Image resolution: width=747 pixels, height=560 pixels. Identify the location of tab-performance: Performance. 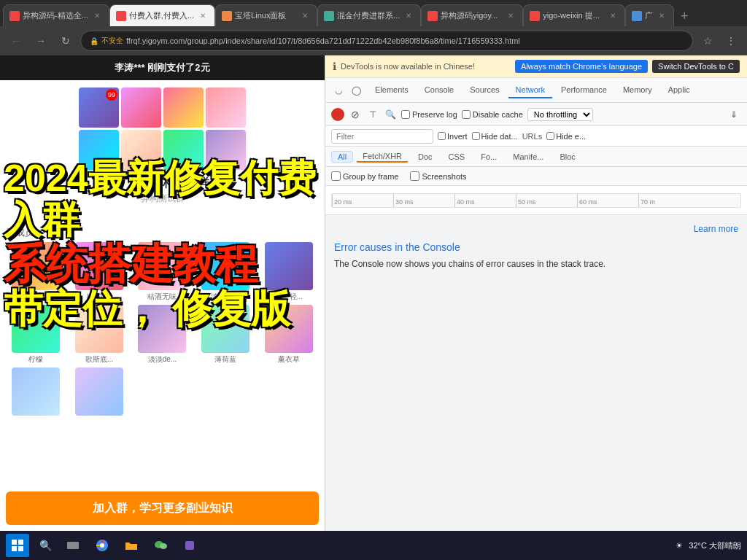
(584, 90).